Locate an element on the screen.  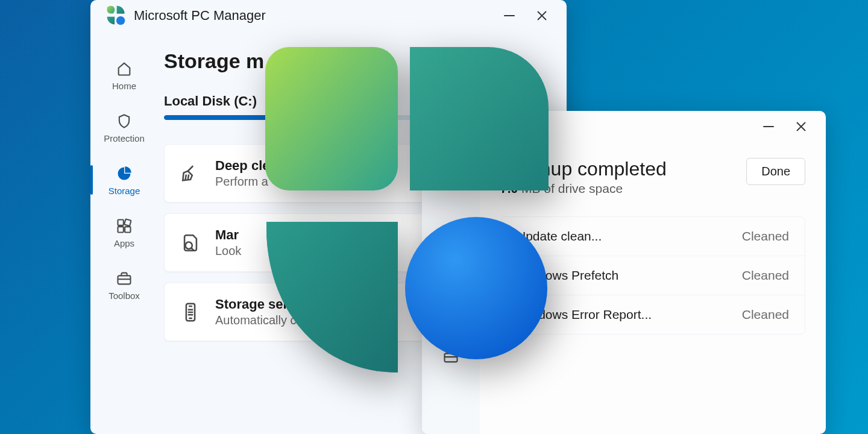
card-title: Mar is located at coordinates (228, 235).